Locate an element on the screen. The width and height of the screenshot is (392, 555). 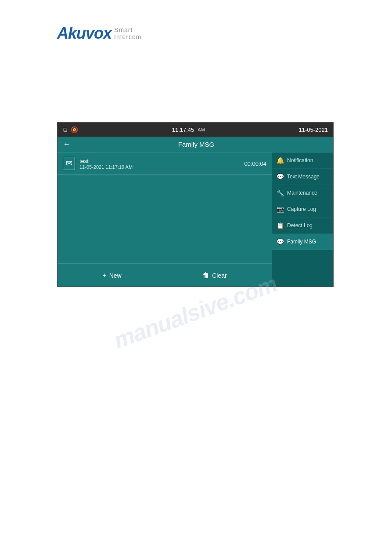
message-divider is located at coordinates (165, 175).